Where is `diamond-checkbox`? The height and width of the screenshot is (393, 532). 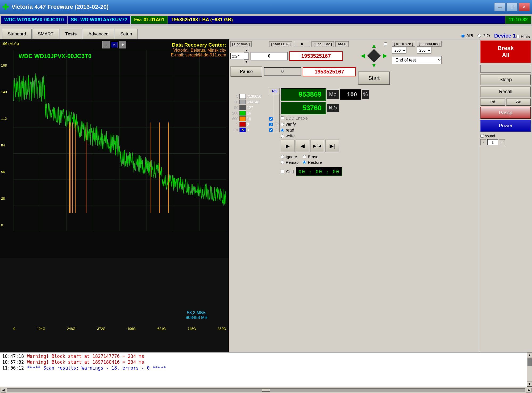
diamond-checkbox is located at coordinates (386, 44).